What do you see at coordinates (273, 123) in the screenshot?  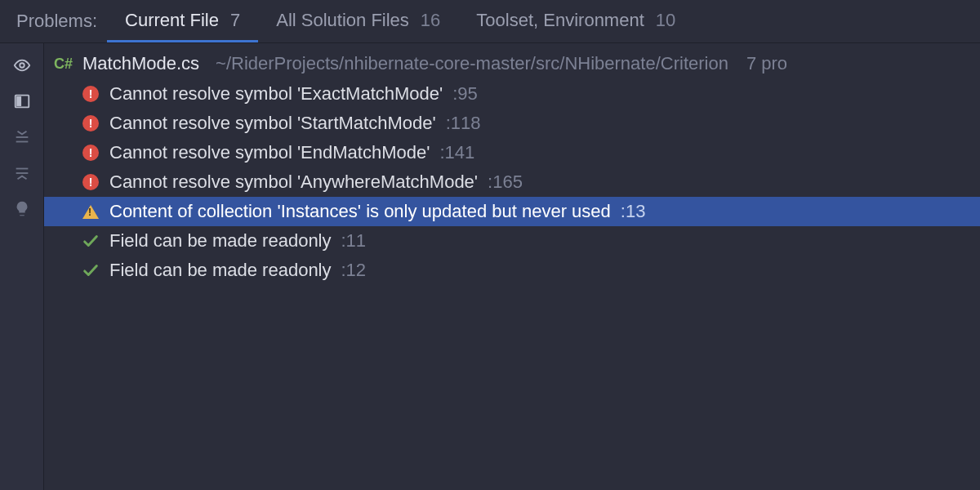 I see `problem-message: Cannot resolve symbol 'StartMatchMode'` at bounding box center [273, 123].